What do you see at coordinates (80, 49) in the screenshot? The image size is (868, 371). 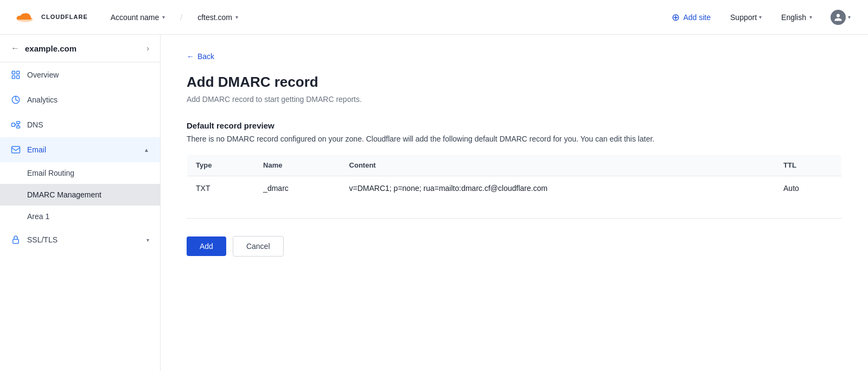 I see `sidebar-header: ← example.com ›` at bounding box center [80, 49].